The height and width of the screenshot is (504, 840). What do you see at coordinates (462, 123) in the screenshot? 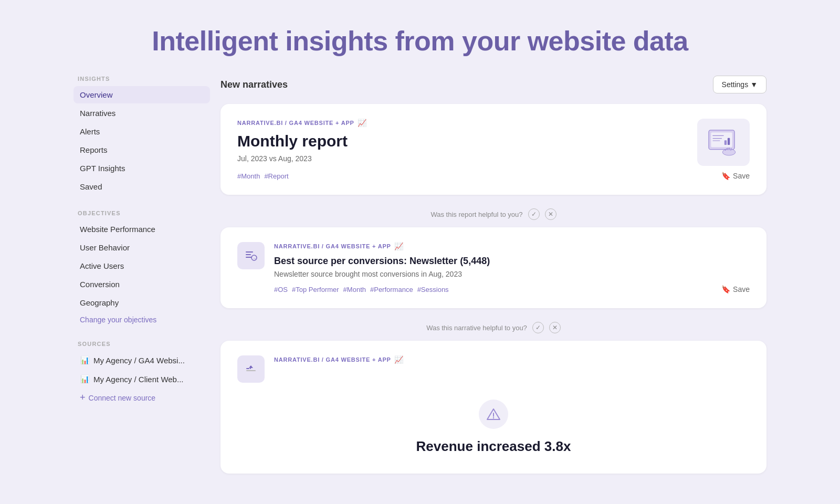
I see `card1-source-label: NARRATIVE.BI / GA4 WEBSITE + APP 📈` at bounding box center [462, 123].